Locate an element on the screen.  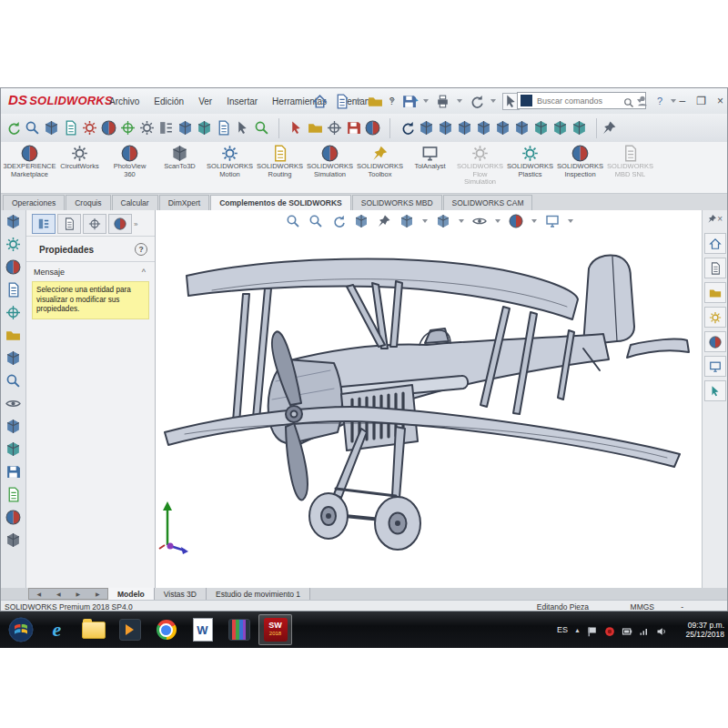
print-caret-icon is located at coordinates (460, 101).